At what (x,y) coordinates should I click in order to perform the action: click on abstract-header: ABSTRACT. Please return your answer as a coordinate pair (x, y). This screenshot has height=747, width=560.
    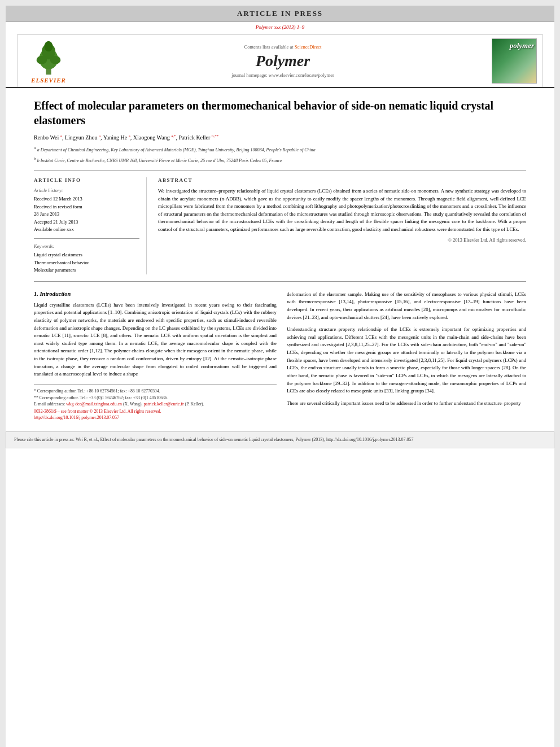
    Looking at the image, I should click on (342, 180).